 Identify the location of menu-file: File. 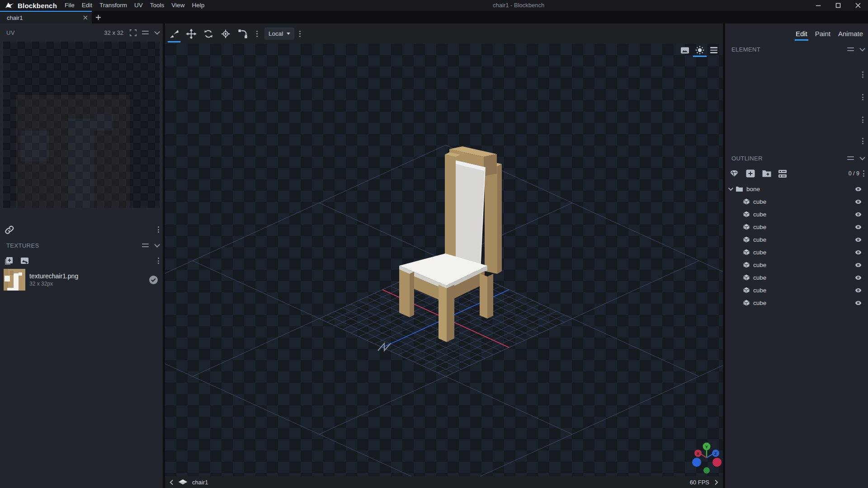
(70, 5).